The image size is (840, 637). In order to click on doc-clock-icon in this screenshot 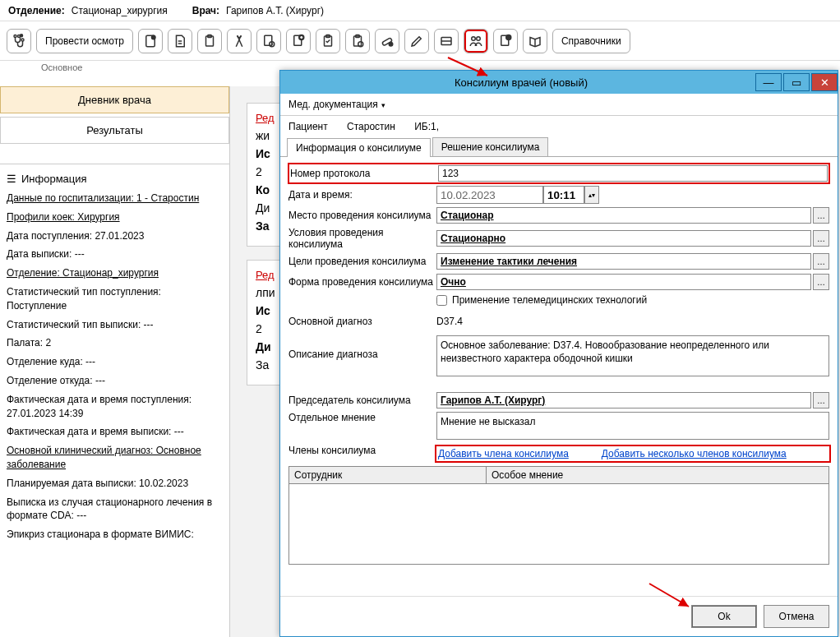, I will do `click(269, 41)`.